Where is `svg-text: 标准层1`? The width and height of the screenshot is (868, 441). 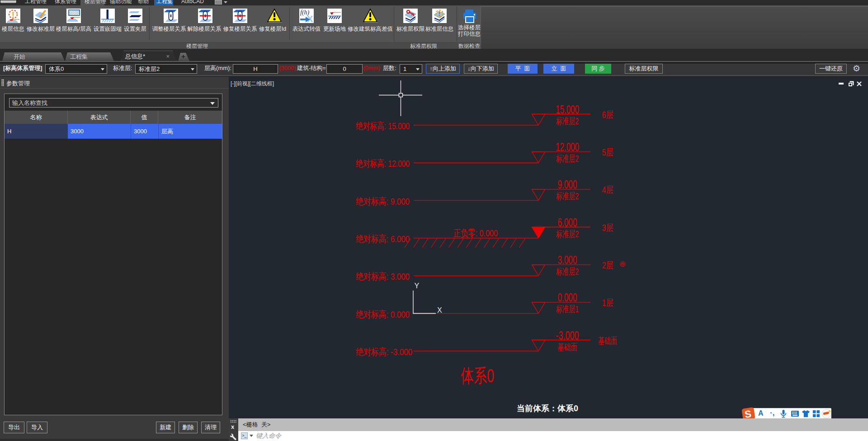
svg-text: 标准层1 is located at coordinates (567, 309).